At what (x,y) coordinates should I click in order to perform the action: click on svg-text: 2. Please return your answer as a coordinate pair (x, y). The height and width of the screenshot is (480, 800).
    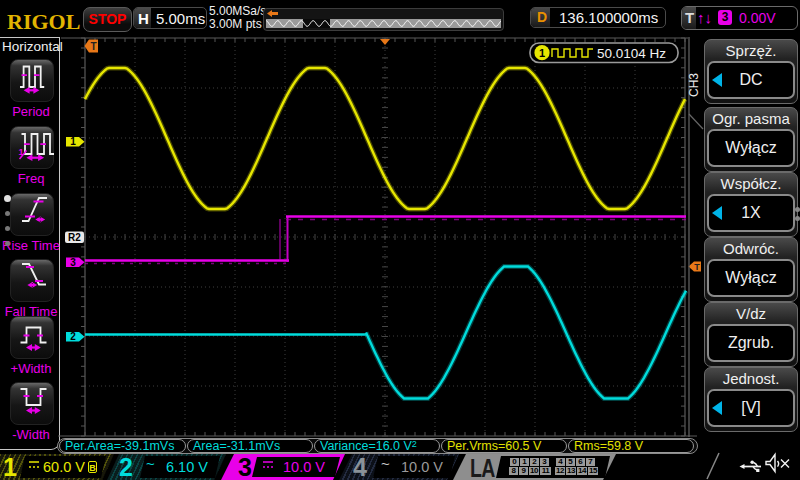
    Looking at the image, I should click on (73, 336).